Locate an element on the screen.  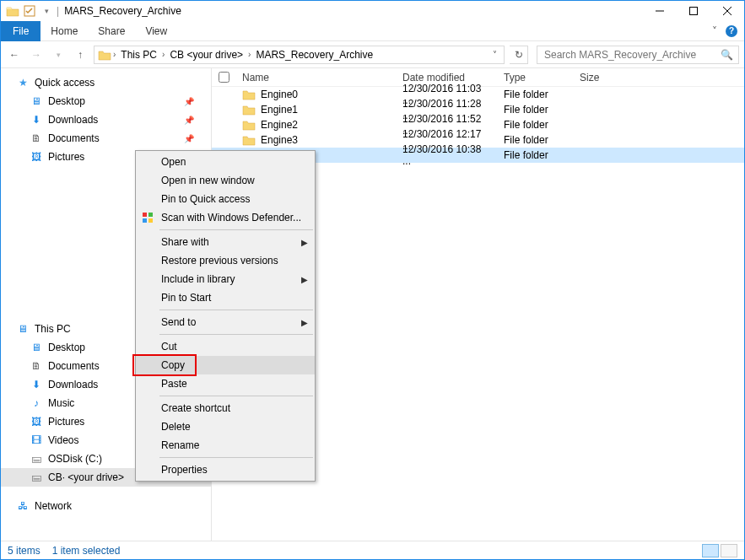
file-name: Engine3 is located at coordinates (279, 140).